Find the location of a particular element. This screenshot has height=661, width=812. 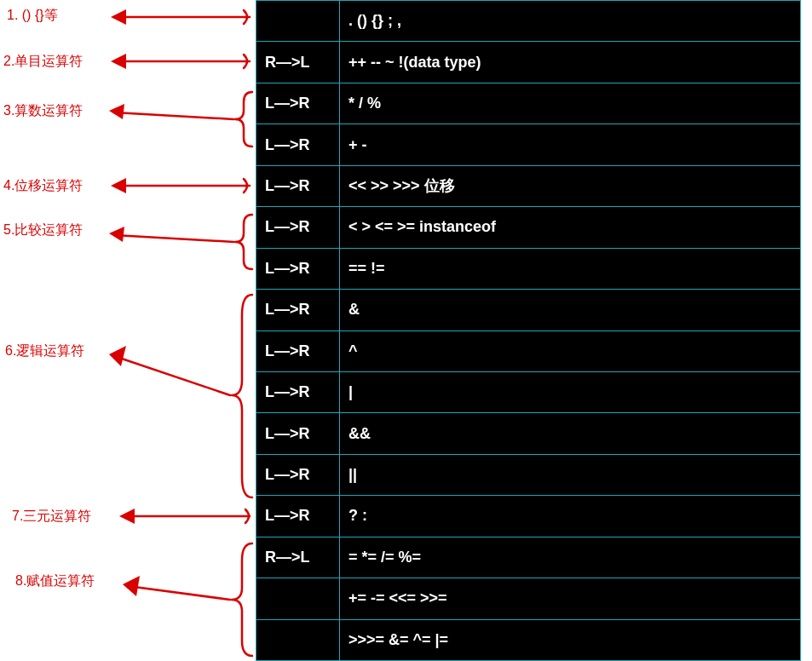

table-row: . () {} ; , is located at coordinates (528, 21).